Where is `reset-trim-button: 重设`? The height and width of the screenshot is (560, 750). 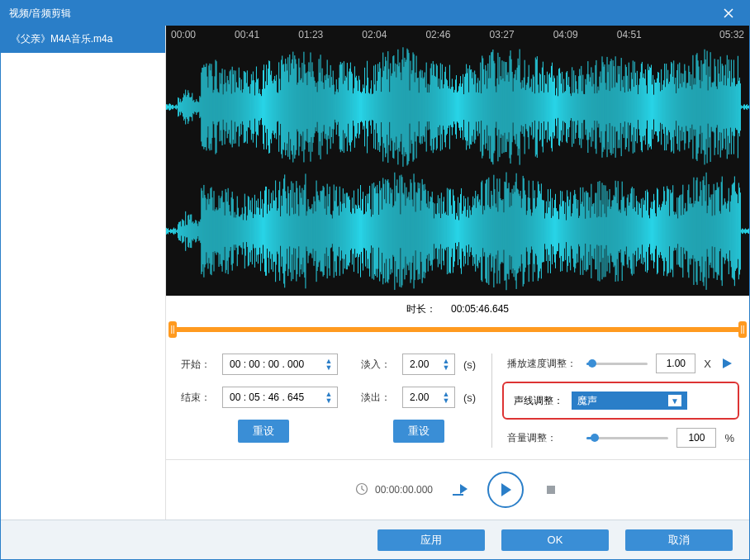
reset-trim-button: 重设 is located at coordinates (263, 431).